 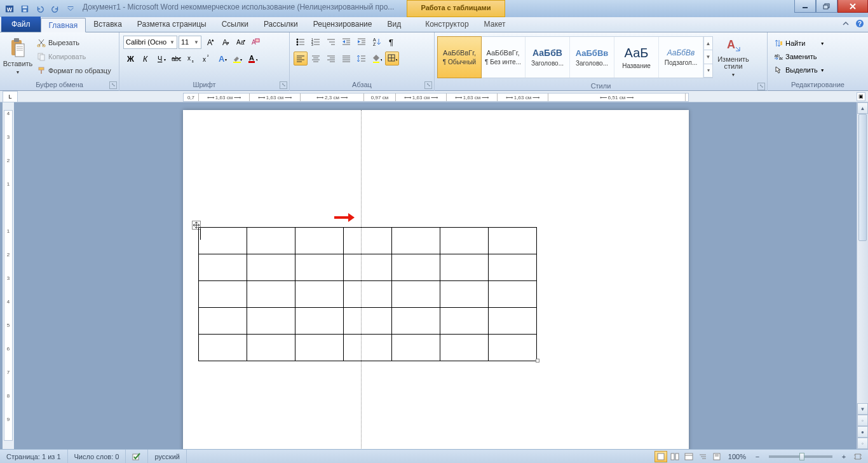 I want to click on scroll-up-icon: ▲, so click(x=863, y=108).